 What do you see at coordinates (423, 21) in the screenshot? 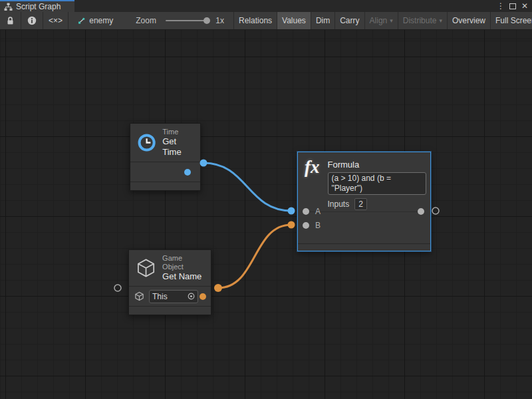
I see `distribute-dropdown: Distribute ▾` at bounding box center [423, 21].